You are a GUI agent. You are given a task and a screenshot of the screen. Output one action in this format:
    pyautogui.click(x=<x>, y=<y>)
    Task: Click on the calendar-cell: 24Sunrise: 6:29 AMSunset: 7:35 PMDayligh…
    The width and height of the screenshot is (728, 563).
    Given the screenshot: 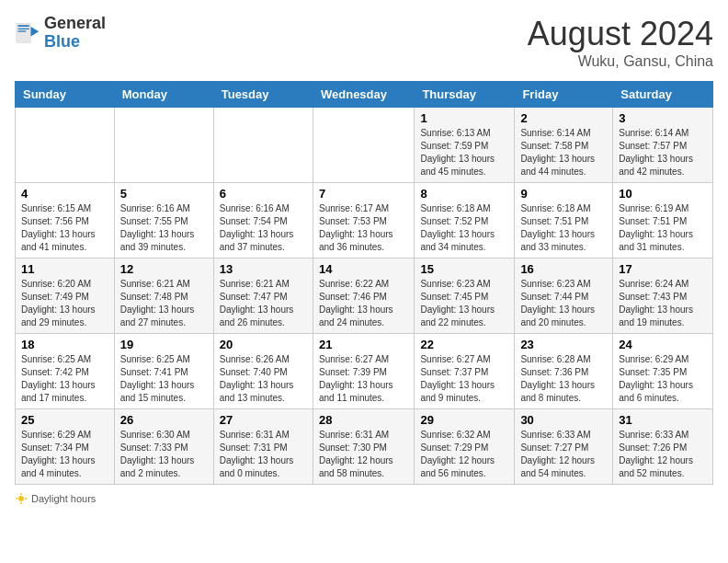 What is the action you would take?
    pyautogui.click(x=664, y=372)
    